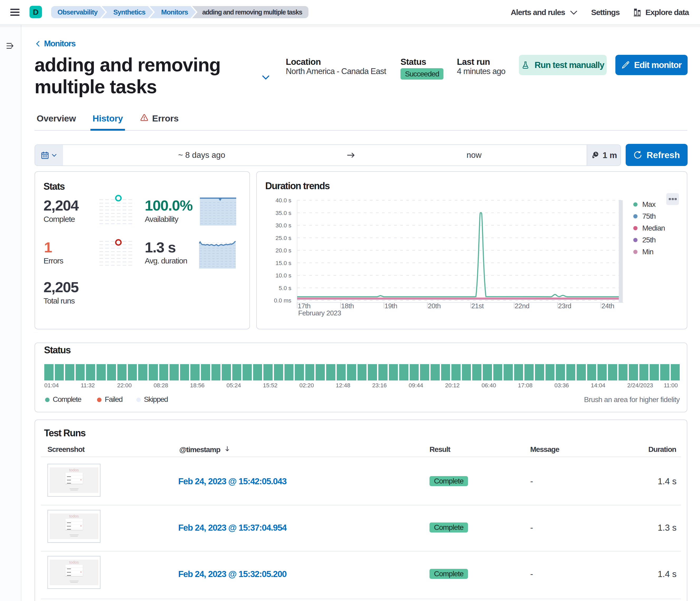 This screenshot has height=601, width=700. What do you see at coordinates (608, 306) in the screenshot?
I see `svg-text: 24th` at bounding box center [608, 306].